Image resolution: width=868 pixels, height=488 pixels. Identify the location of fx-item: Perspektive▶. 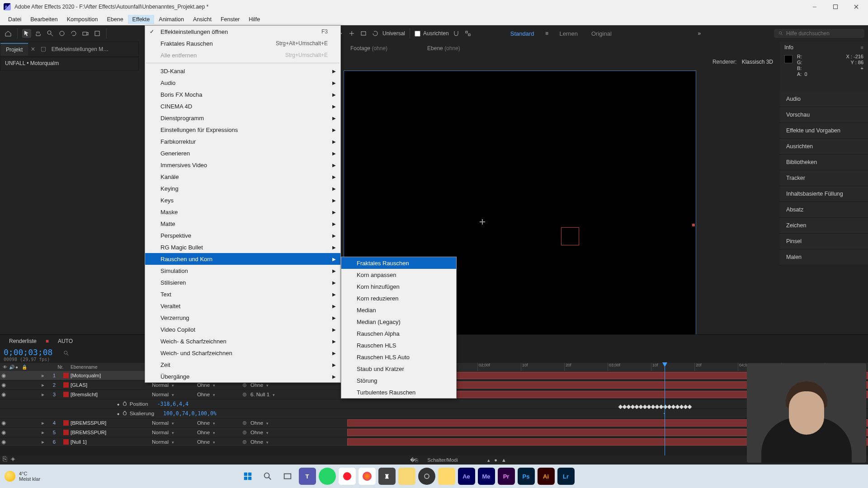
(243, 235).